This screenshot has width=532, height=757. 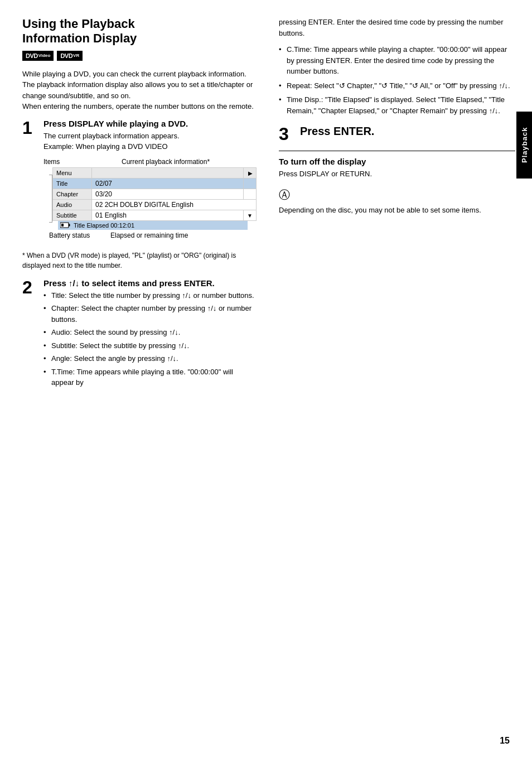 What do you see at coordinates (397, 151) in the screenshot?
I see `section-divider` at bounding box center [397, 151].